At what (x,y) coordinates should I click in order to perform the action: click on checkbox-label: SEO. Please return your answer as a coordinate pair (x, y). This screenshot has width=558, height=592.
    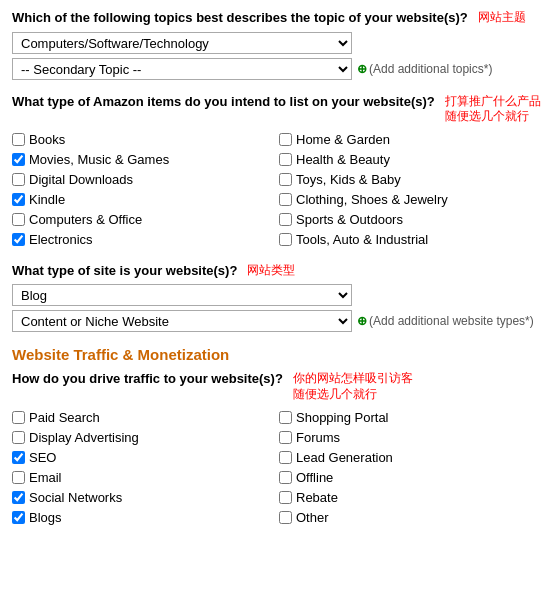
    Looking at the image, I should click on (42, 458).